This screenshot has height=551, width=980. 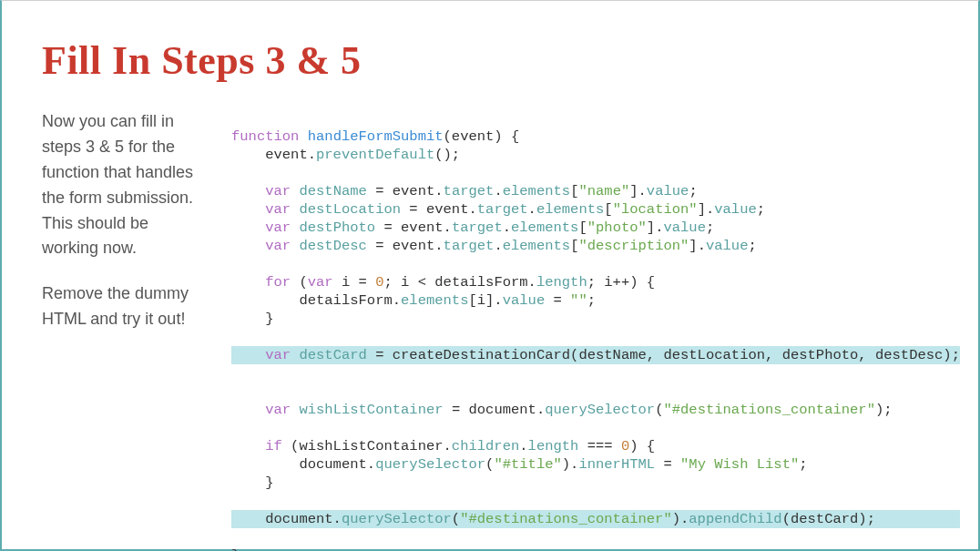 I want to click on code-line-15: var wishListContainer = document.querySe…, so click(x=562, y=410).